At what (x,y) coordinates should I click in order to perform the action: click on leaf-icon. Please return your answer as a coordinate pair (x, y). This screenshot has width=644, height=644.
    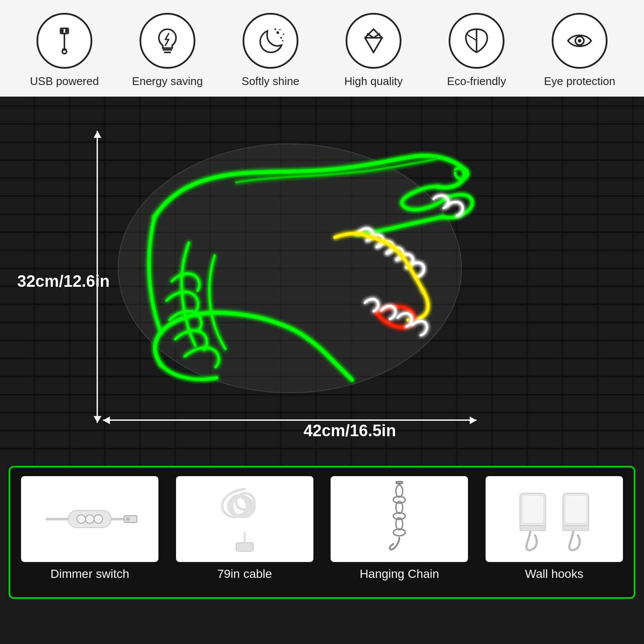
    Looking at the image, I should click on (477, 41).